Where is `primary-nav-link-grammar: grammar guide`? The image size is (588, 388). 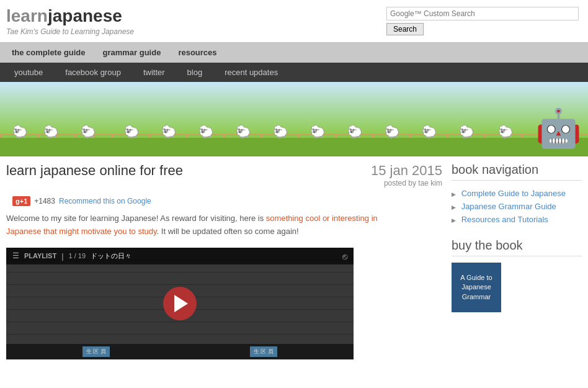
primary-nav-link-grammar: grammar guide is located at coordinates (131, 52).